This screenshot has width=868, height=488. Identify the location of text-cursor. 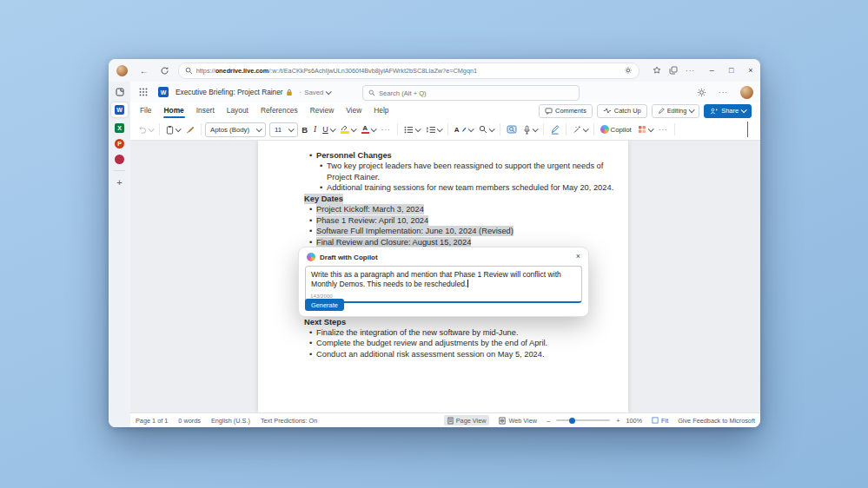
(467, 283).